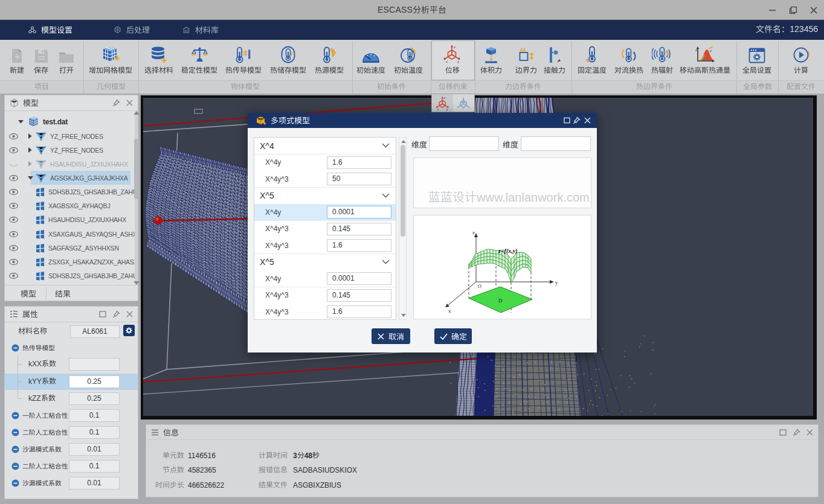  I want to click on svg-text: O, so click(480, 286).